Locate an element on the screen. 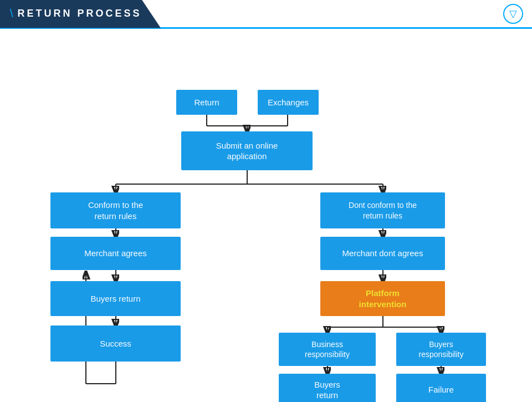 Image resolution: width=532 pixels, height=402 pixels. buyers-return-right-box: Buyers return is located at coordinates (327, 388).